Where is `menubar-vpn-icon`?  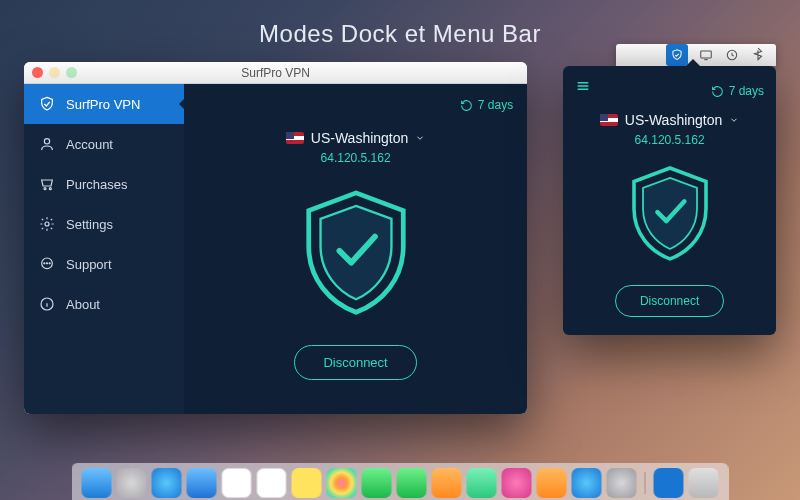 menubar-vpn-icon is located at coordinates (677, 55).